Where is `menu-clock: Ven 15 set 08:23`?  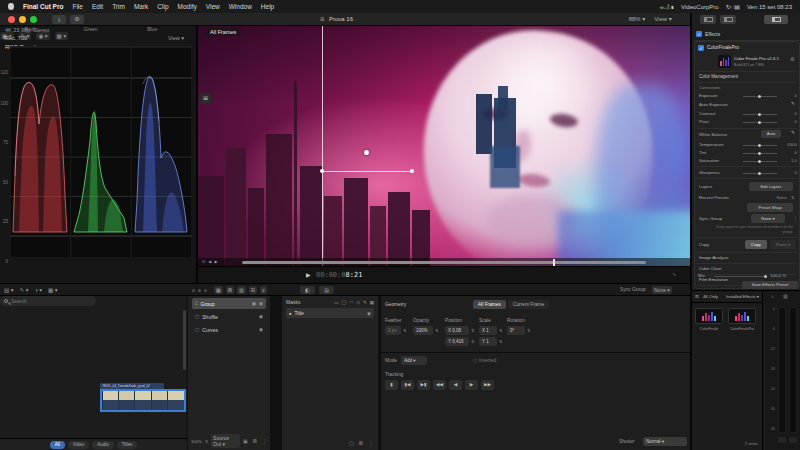
menu-clock: Ven 15 set 08:23 is located at coordinates (770, 7).